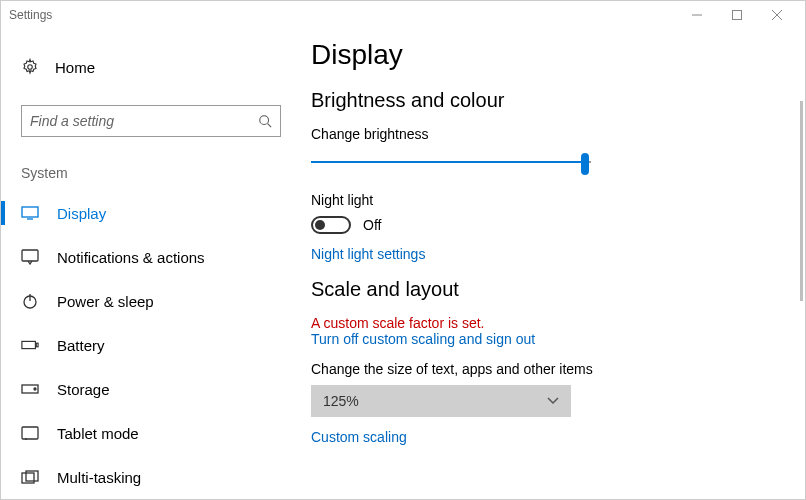 The width and height of the screenshot is (806, 500). What do you see at coordinates (98, 434) in the screenshot?
I see `sidebar-item-label: Tablet mode` at bounding box center [98, 434].